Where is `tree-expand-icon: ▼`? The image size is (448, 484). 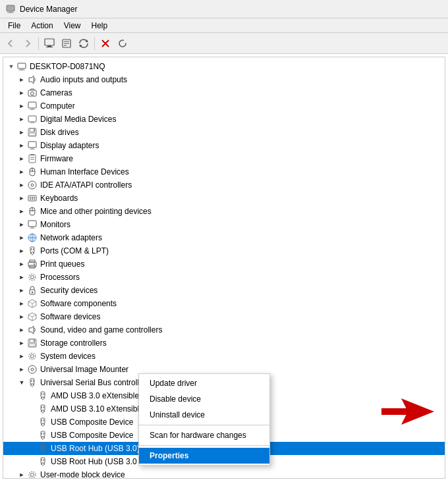 tree-expand-icon: ▼ is located at coordinates (22, 383).